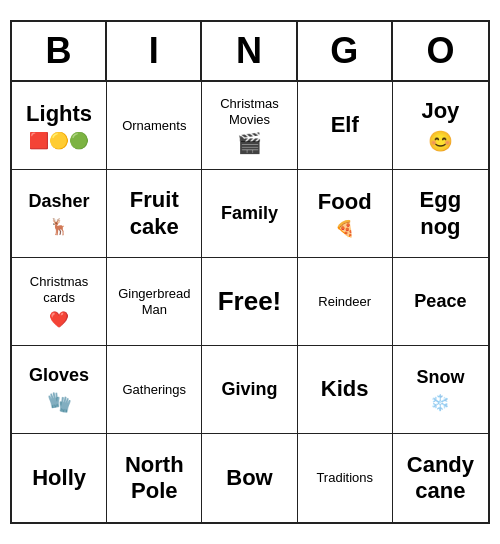 This screenshot has width=500, height=544. What do you see at coordinates (250, 478) in the screenshot?
I see `bingo-cell: Bow` at bounding box center [250, 478].